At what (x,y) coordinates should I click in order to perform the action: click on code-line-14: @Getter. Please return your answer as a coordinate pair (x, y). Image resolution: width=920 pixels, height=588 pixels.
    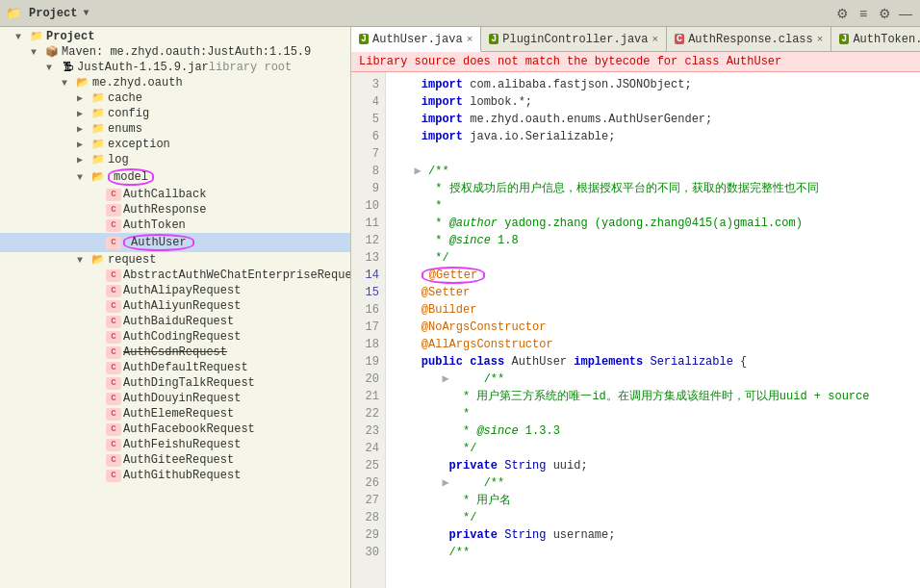
    Looking at the image, I should click on (652, 275).